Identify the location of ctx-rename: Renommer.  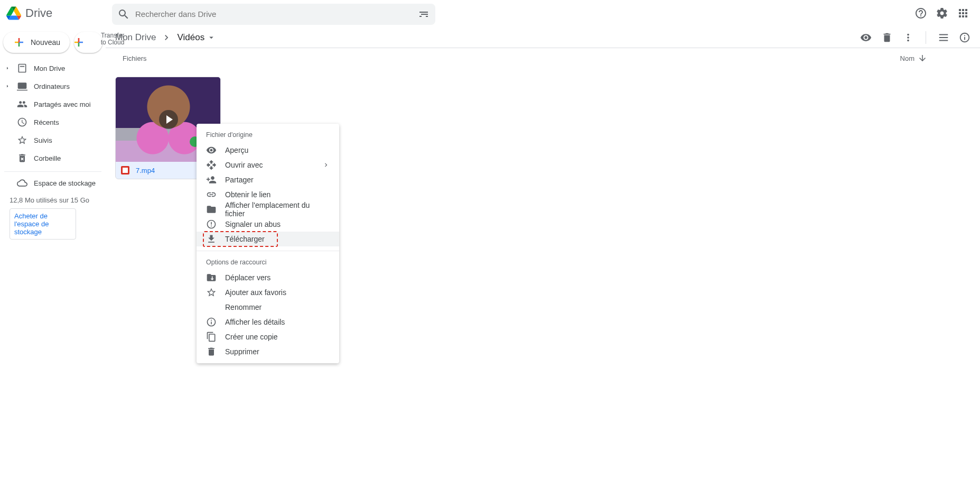
(268, 307).